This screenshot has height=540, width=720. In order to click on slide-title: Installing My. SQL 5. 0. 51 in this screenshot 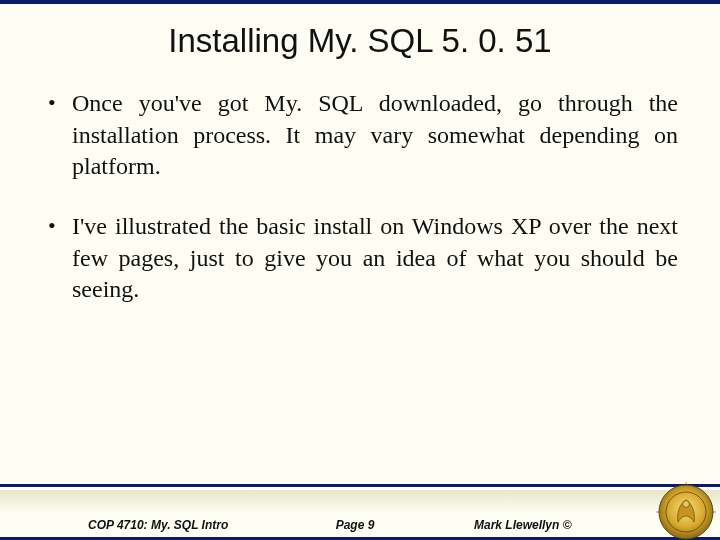, I will do `click(360, 41)`.